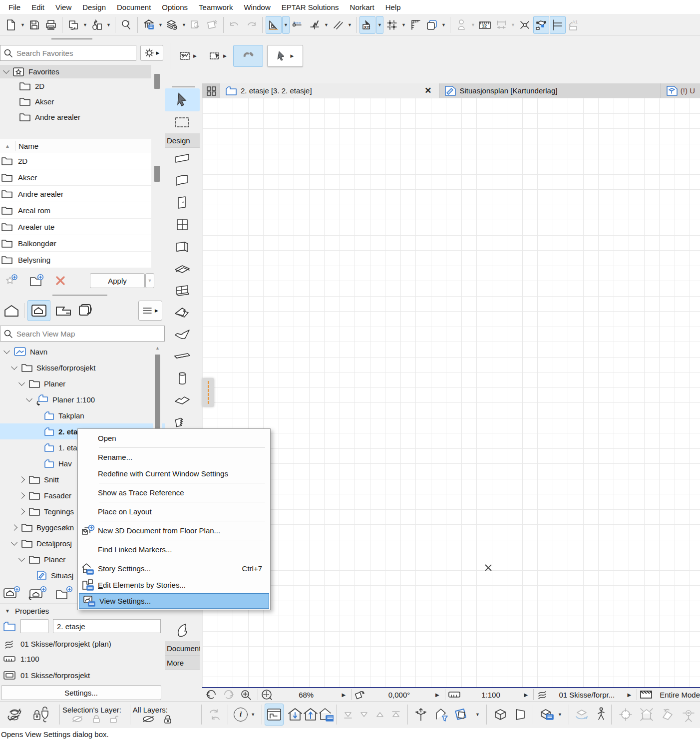  Describe the element at coordinates (12, 593) in the screenshot. I see `save-current-view-icon` at that location.